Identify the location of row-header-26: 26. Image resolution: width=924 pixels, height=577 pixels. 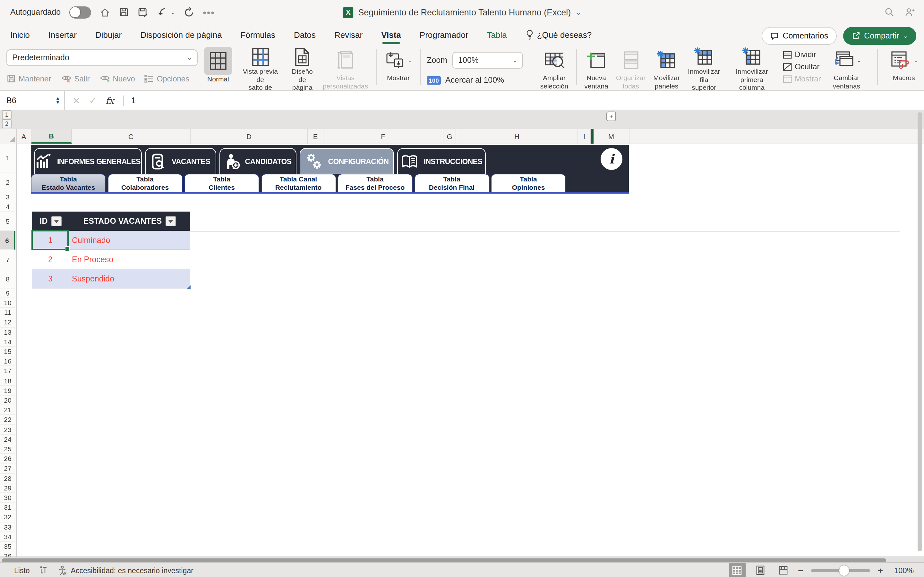
(8, 459).